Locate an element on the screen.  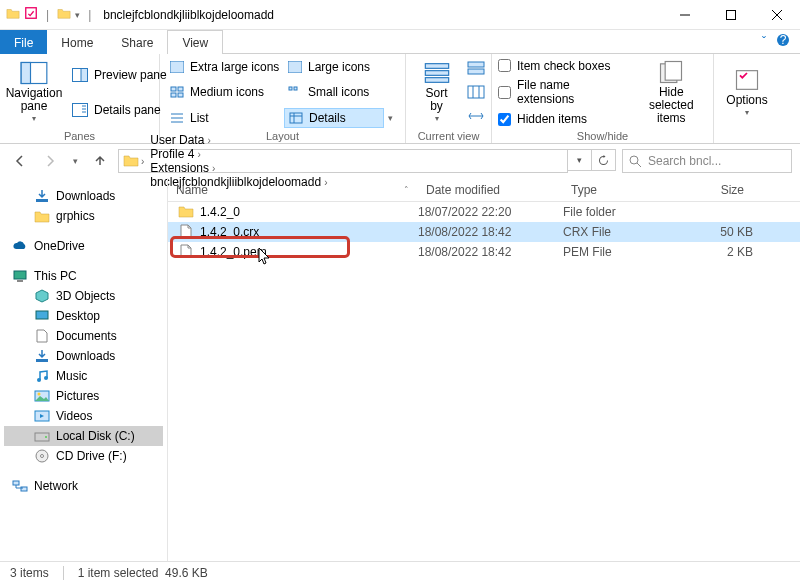
tree-node: Documents is located at coordinates (84, 336).